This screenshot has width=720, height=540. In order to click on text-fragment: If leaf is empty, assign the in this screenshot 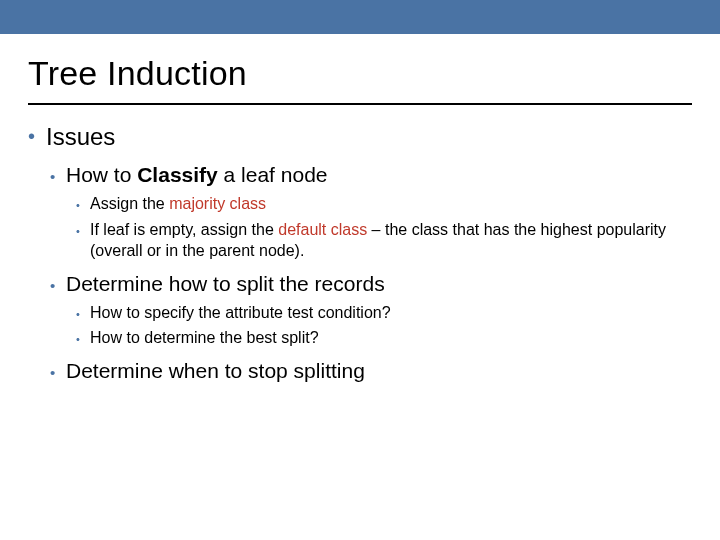, I will do `click(184, 230)`.